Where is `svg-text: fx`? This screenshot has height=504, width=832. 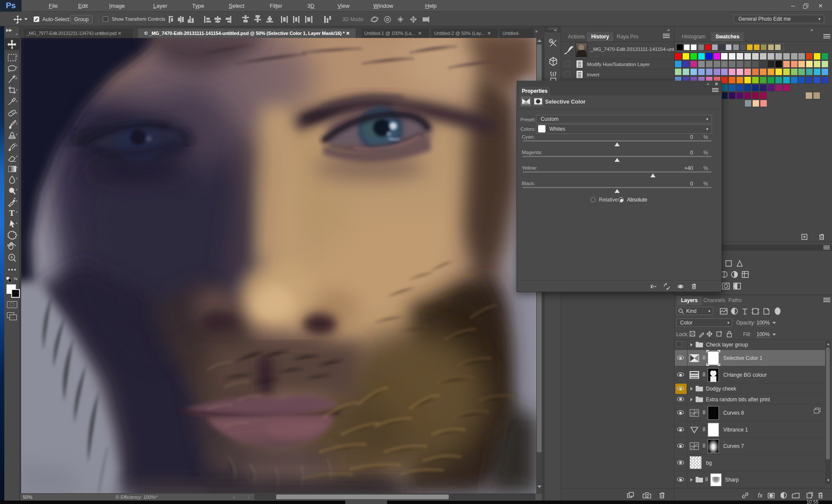 svg-text: fx is located at coordinates (760, 495).